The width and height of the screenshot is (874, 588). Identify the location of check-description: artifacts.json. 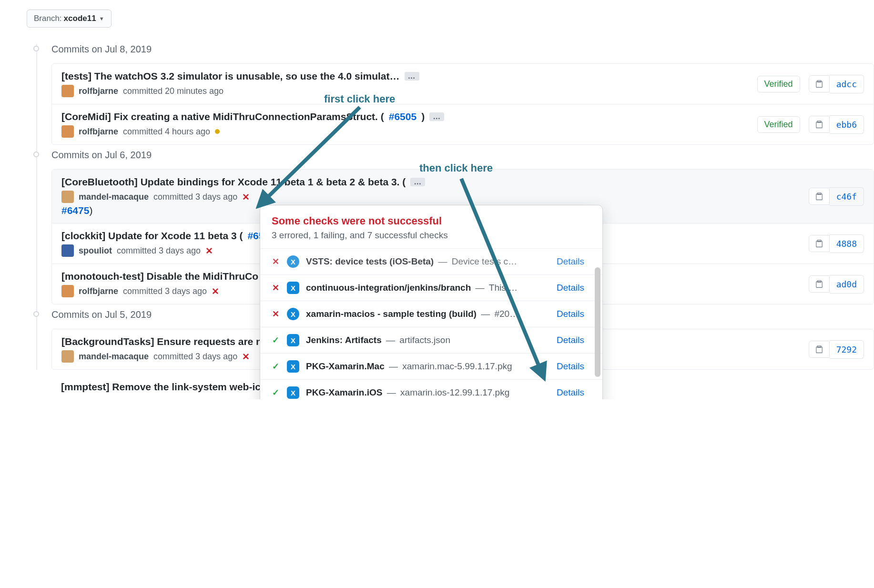
(425, 340).